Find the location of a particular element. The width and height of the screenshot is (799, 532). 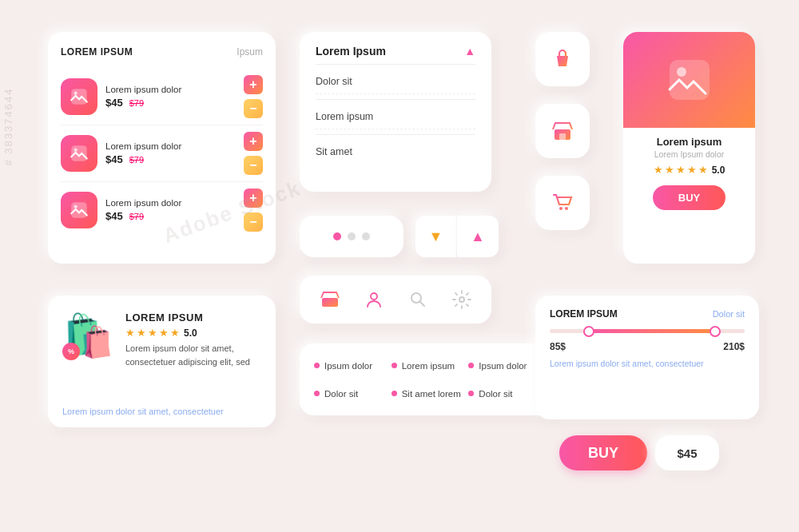

tags-card: Ipsum dolor Lorem ipsum Ipsum dolor Dolo… is located at coordinates (427, 379).